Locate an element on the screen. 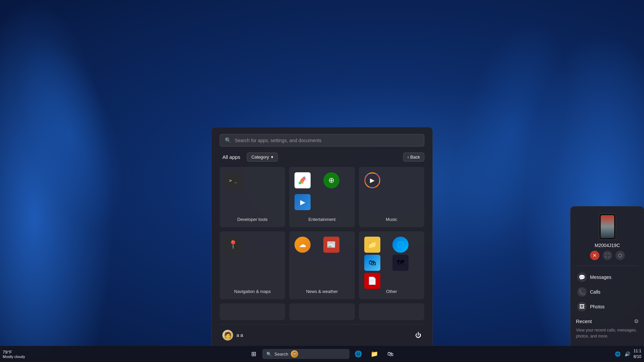 The height and width of the screenshot is (362, 644). phone-device: M2004J19C ✕ ⛶ ⬡ is located at coordinates (607, 237).